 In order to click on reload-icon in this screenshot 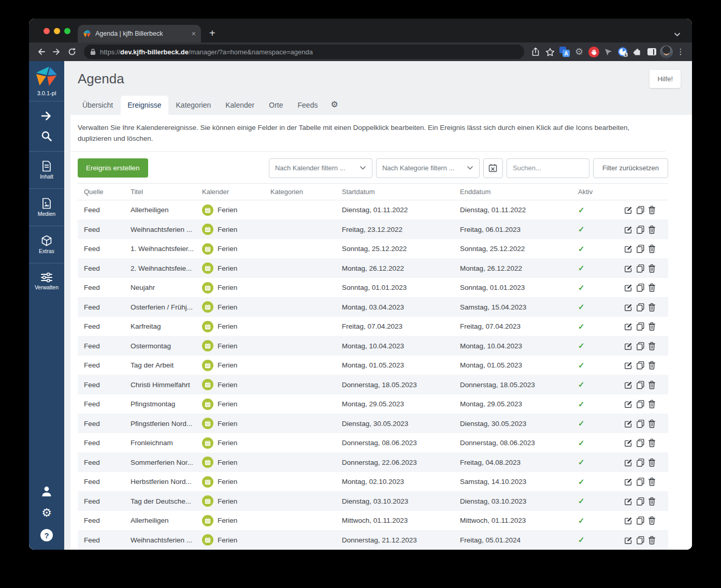, I will do `click(72, 52)`.